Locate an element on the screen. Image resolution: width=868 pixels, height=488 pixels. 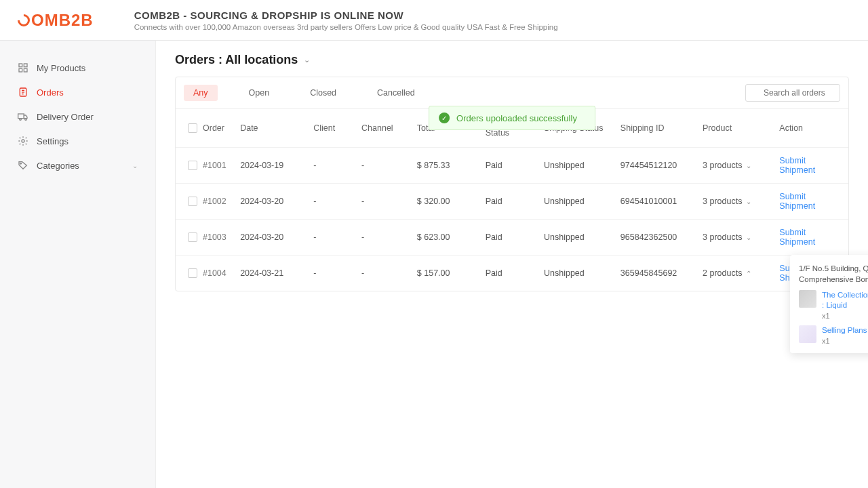
tab-closed: Closed is located at coordinates (323, 93).